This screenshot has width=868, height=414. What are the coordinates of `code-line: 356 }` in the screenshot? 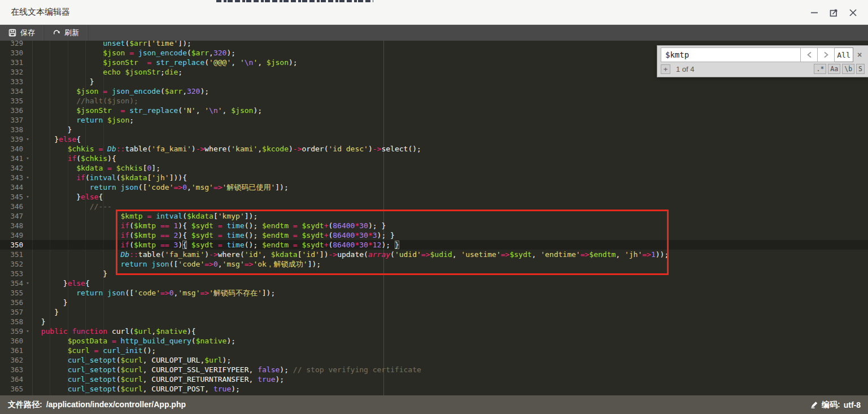 It's located at (434, 303).